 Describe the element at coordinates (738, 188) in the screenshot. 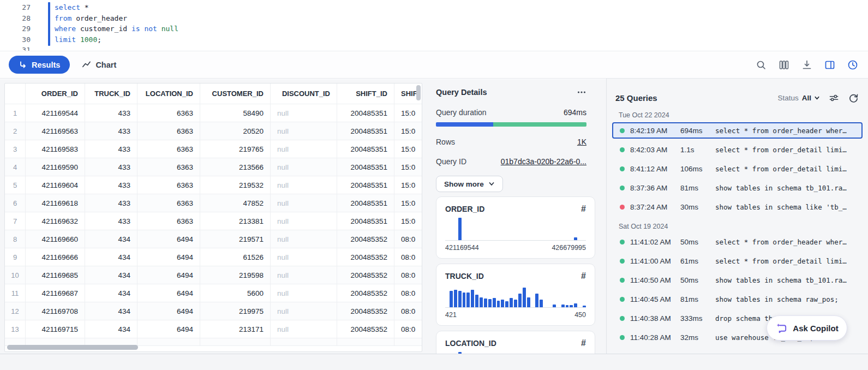

I see `history-query-item: 8:37:36 AM81msshow tables in schema tb_1…` at that location.